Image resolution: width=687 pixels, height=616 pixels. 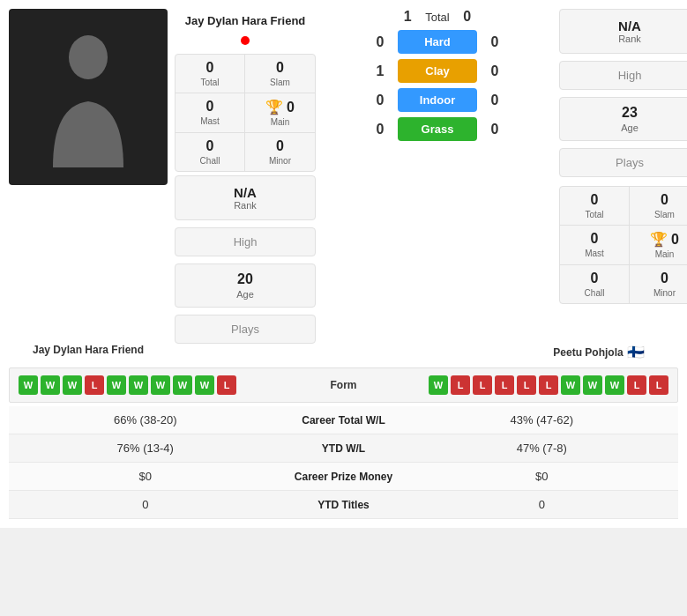 I want to click on right-ytd-wl: 47% (7-8), so click(x=542, y=448).